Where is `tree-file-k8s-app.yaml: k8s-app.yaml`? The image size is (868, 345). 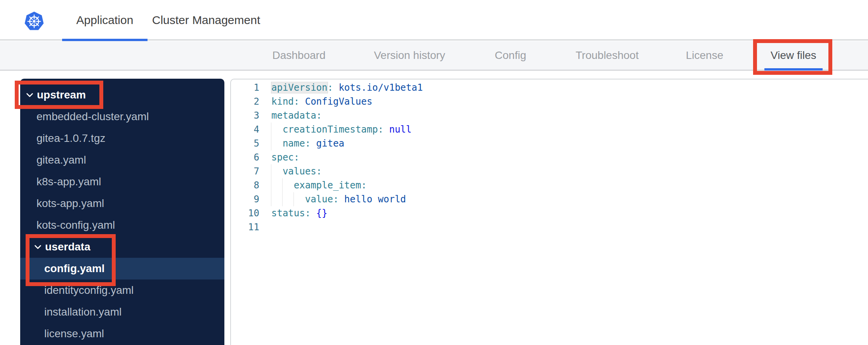 tree-file-k8s-app.yaml: k8s-app.yaml is located at coordinates (122, 182).